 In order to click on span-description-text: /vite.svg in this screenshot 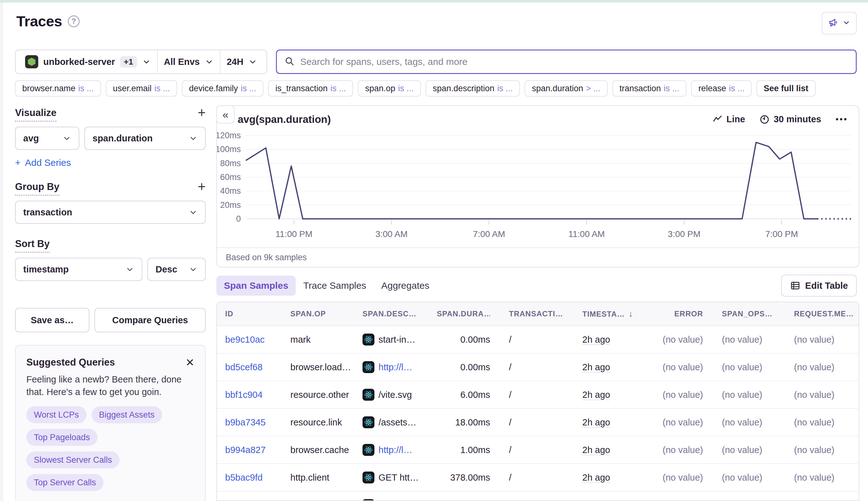, I will do `click(395, 395)`.